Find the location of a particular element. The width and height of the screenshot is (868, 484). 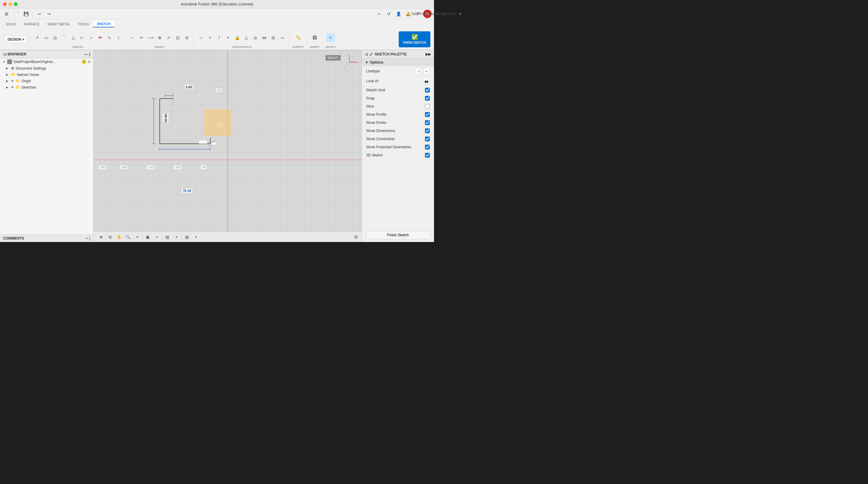

arc-icon: ⌒ is located at coordinates (64, 38).